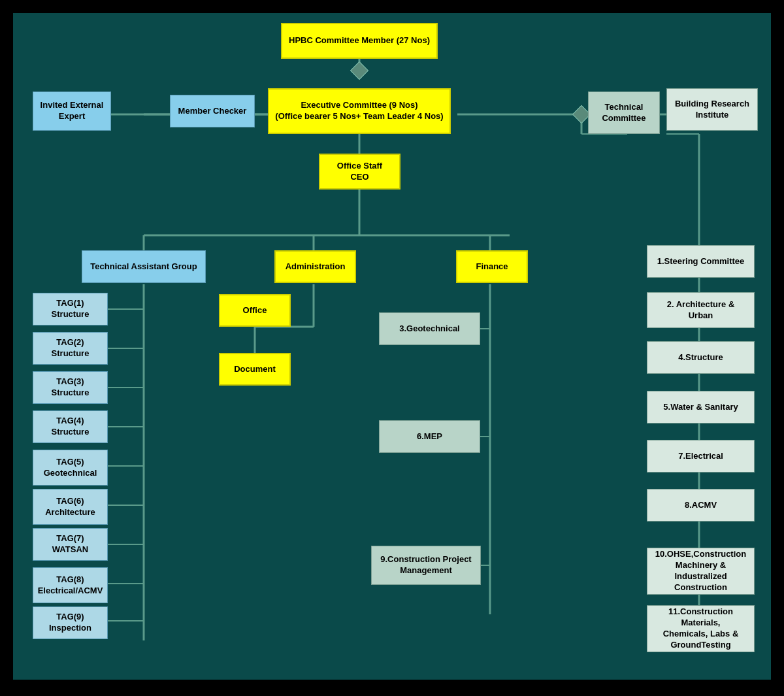 The width and height of the screenshot is (784, 696). I want to click on structure-box: 4.Structure, so click(700, 357).